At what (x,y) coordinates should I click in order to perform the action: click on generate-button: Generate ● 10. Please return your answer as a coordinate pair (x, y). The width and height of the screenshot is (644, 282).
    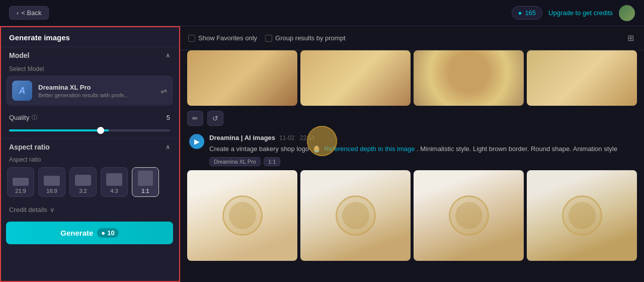
    Looking at the image, I should click on (90, 233).